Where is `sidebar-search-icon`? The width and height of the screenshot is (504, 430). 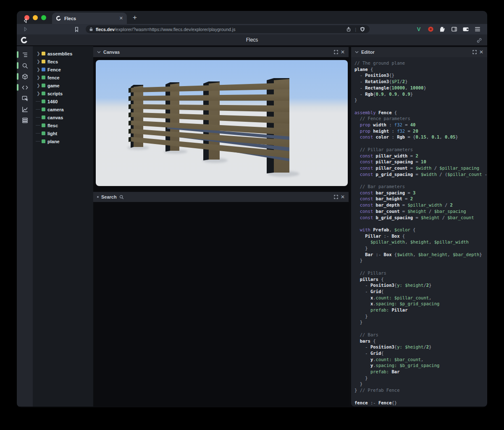
sidebar-search-icon is located at coordinates (25, 66).